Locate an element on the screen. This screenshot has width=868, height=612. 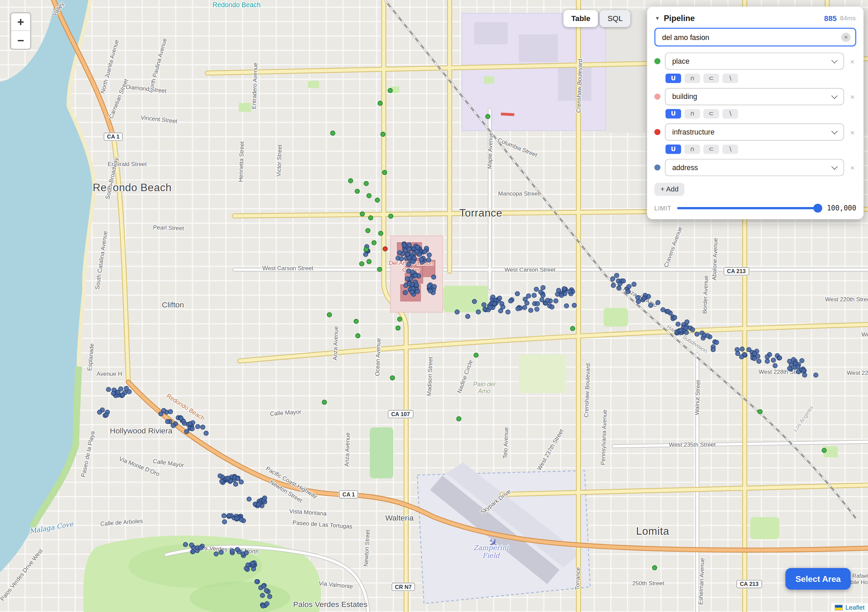
infrastructure-type-select: infrastructure is located at coordinates (755, 132).